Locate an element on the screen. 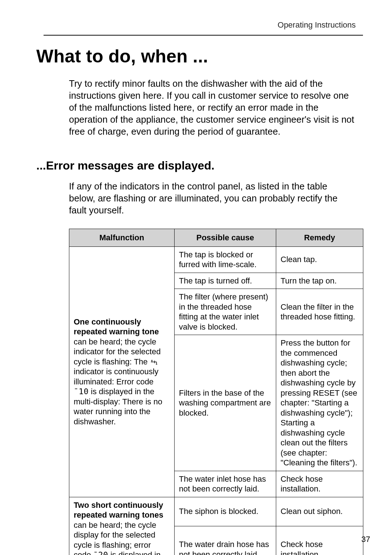 The image size is (392, 555). remedy-cell: Clean out siphon. is located at coordinates (320, 511).